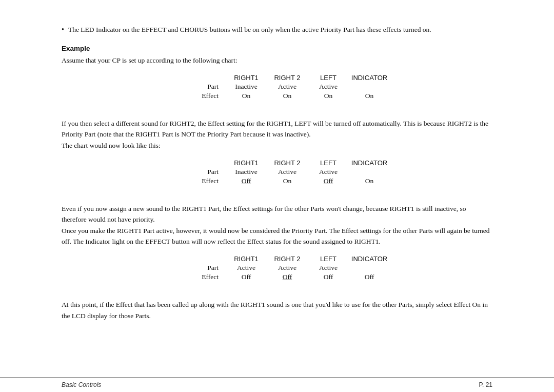  I want to click on chart1-h1: RIGHT1, so click(246, 78).